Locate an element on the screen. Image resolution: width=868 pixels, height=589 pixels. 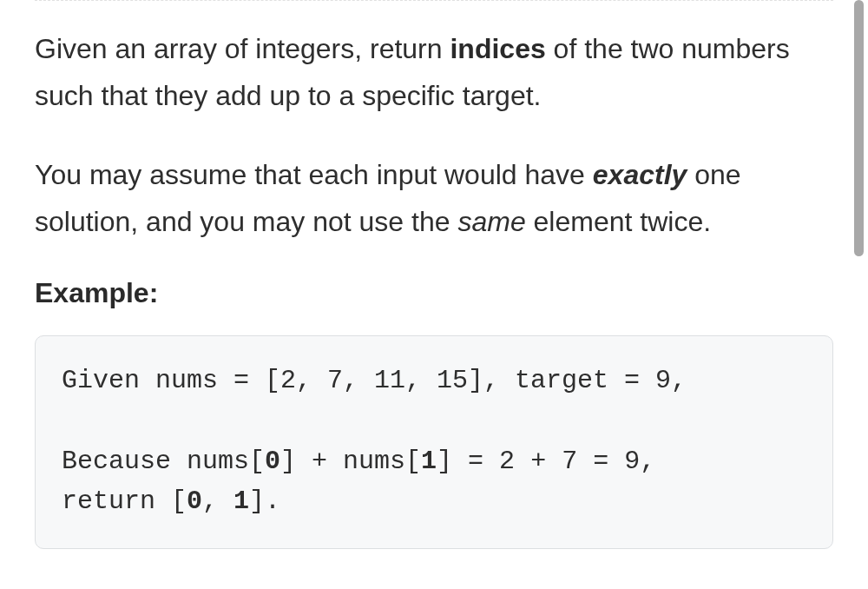
example-heading: Example: is located at coordinates (434, 294).